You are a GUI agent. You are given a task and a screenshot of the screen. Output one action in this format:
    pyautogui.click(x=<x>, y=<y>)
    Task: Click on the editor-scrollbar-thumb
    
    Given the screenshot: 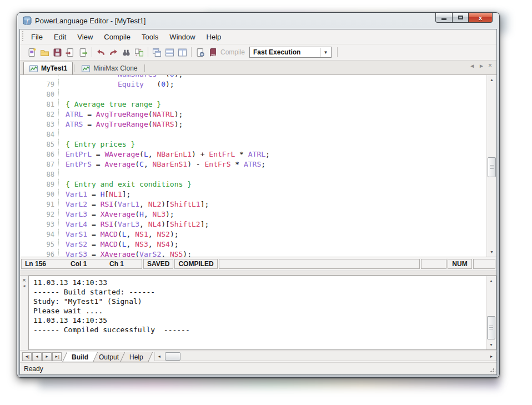 What is the action you would take?
    pyautogui.click(x=492, y=167)
    